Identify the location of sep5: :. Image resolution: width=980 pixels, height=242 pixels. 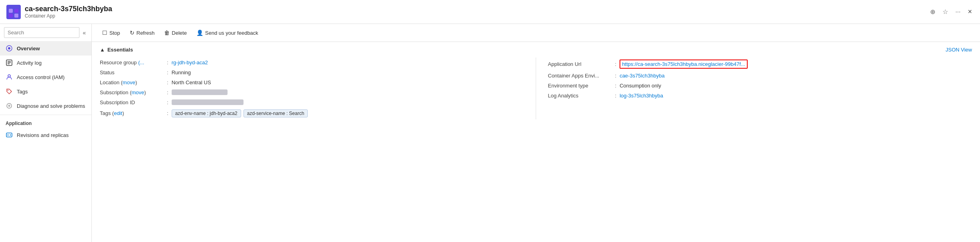
(168, 102).